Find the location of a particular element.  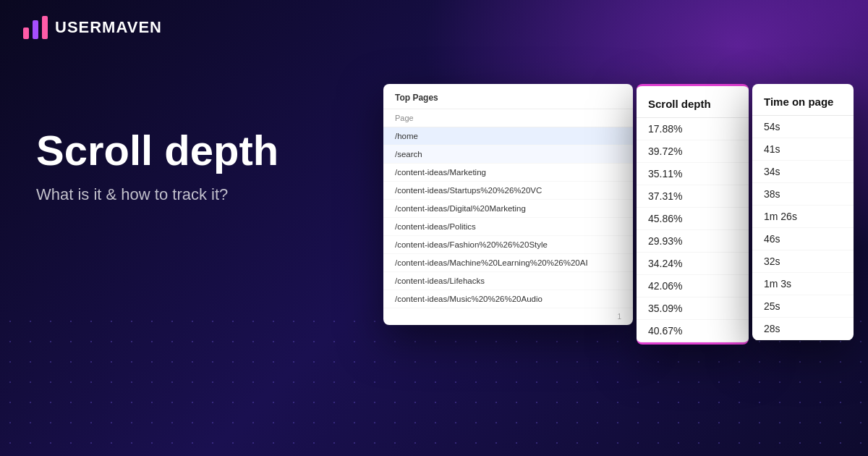

page-row-2: /content-ideas/Startups%20%26%20VC is located at coordinates (508, 191).